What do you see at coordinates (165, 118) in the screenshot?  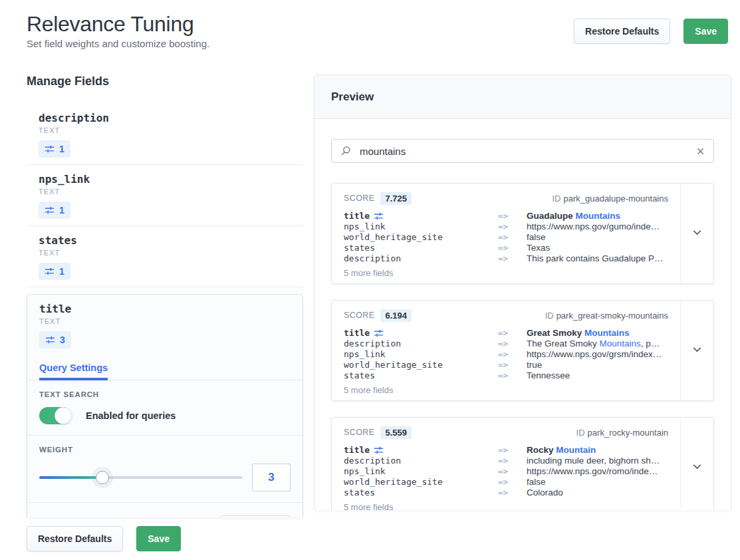 I see `field-name: description` at bounding box center [165, 118].